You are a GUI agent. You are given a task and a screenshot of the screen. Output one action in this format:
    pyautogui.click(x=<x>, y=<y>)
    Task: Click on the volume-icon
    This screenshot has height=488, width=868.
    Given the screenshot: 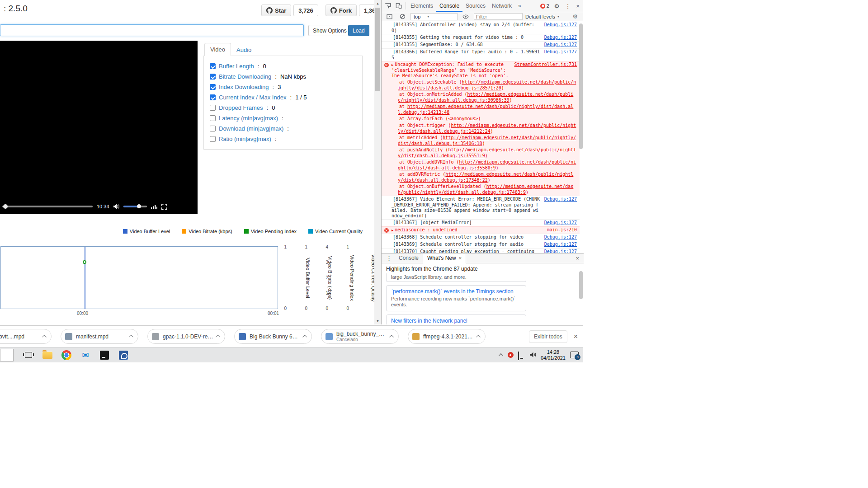 What is the action you would take?
    pyautogui.click(x=117, y=206)
    